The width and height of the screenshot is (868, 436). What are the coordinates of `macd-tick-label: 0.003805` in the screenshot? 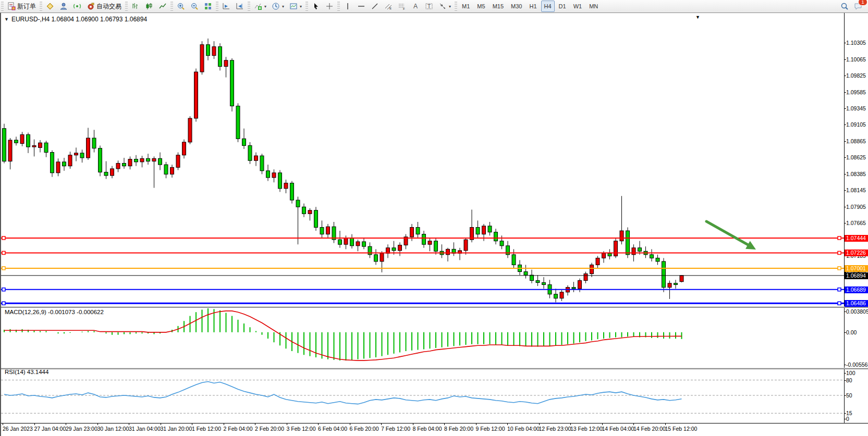 It's located at (857, 312).